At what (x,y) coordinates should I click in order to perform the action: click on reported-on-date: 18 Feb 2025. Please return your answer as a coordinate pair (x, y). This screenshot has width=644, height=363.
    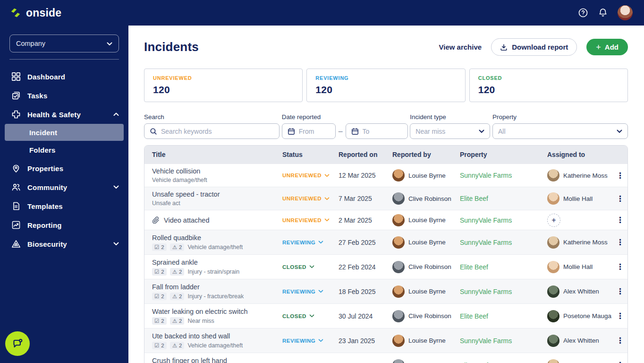
    Looking at the image, I should click on (365, 292).